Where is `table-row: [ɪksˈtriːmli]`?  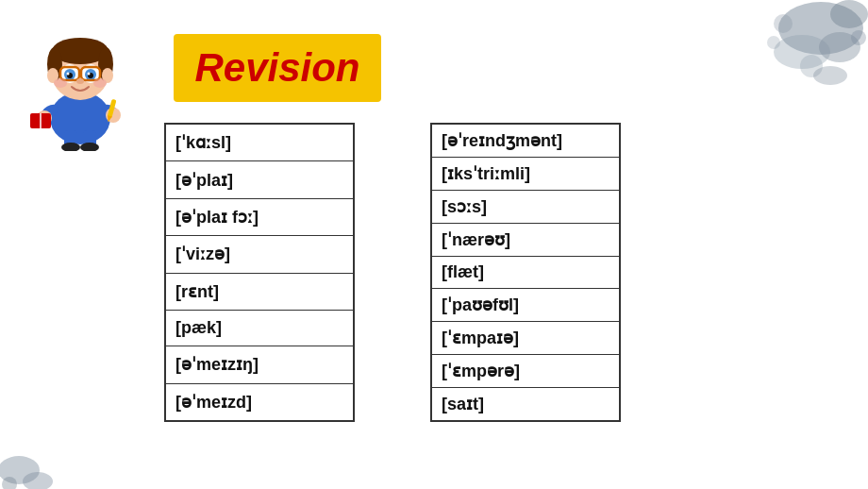 table-row: [ɪksˈtriːmli] is located at coordinates (526, 174).